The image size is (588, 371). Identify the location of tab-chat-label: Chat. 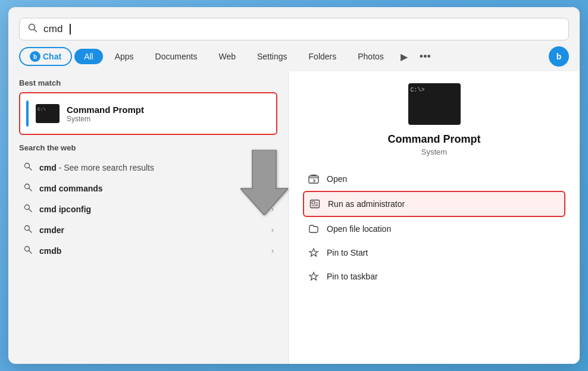
(52, 56).